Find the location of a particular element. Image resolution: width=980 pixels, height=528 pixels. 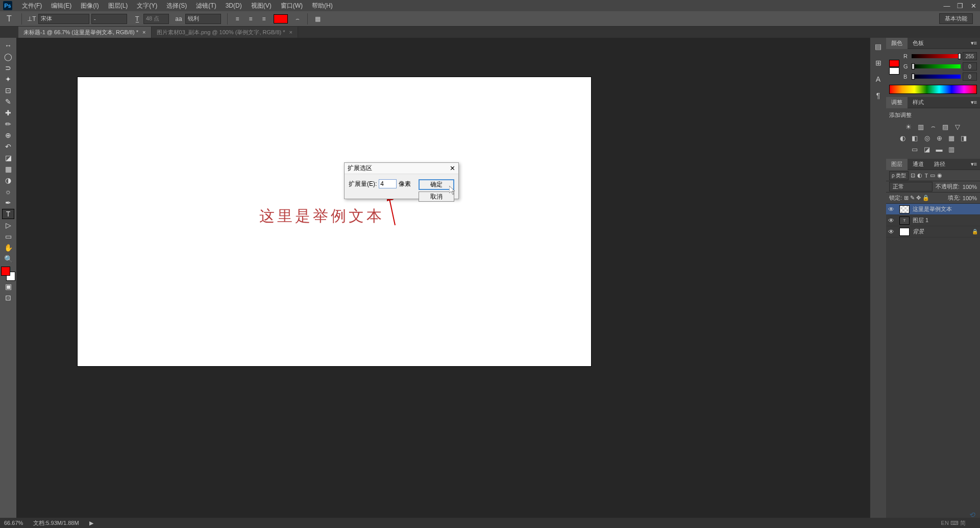

hand-tool: ✋ is located at coordinates (8, 248).